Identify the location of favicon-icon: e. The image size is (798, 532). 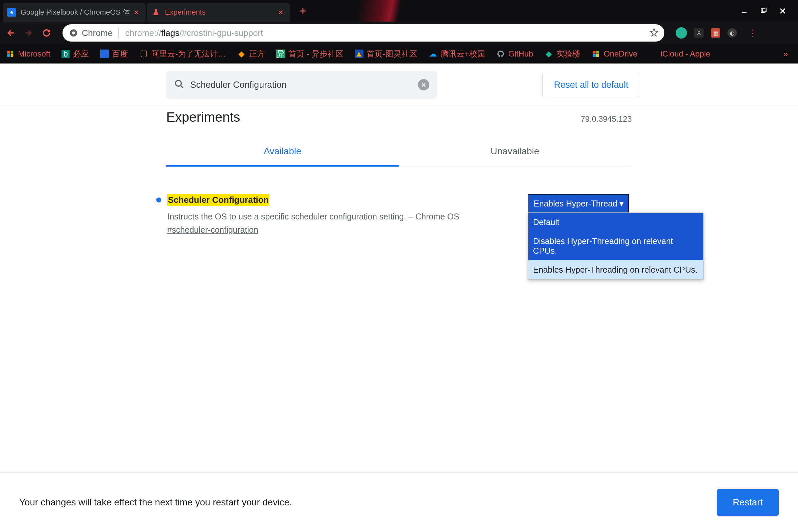
(12, 12).